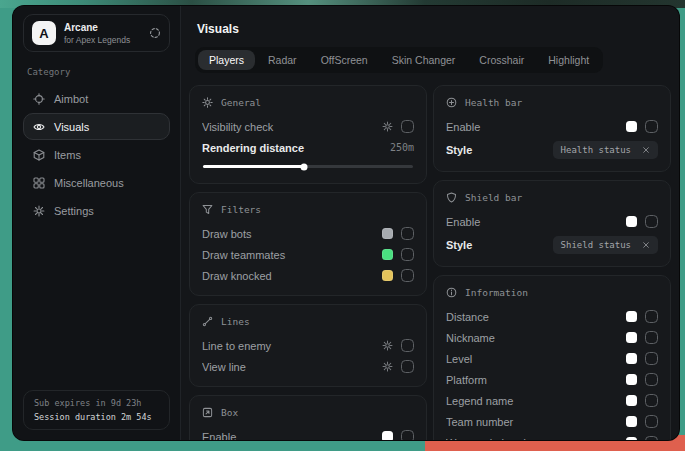 This screenshot has height=451, width=685. Describe the element at coordinates (96, 210) in the screenshot. I see `sidebar-item-settings: Settings` at that location.